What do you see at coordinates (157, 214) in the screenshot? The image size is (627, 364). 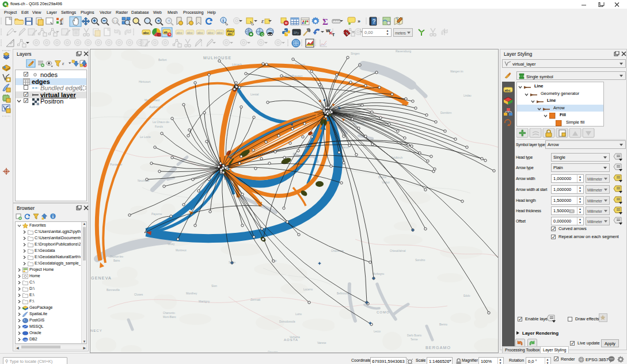 I see `svg-text: Payerne` at bounding box center [157, 214].